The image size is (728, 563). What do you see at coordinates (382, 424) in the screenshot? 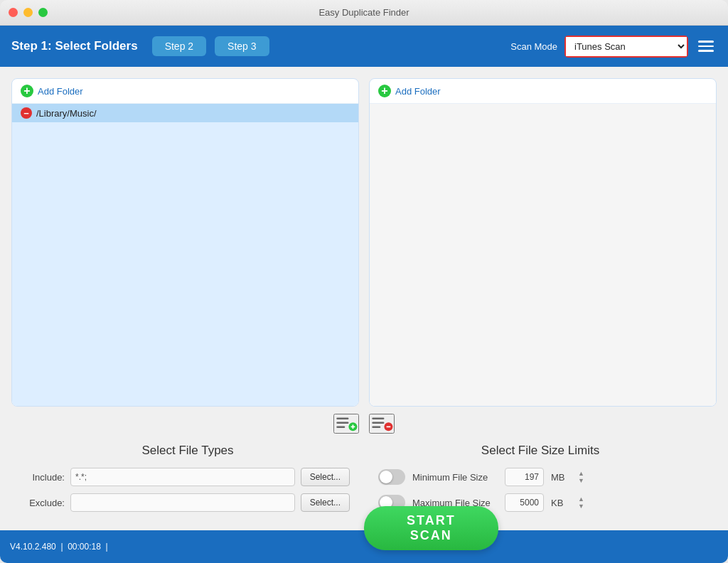
I see `remove-list-icon` at bounding box center [382, 424].